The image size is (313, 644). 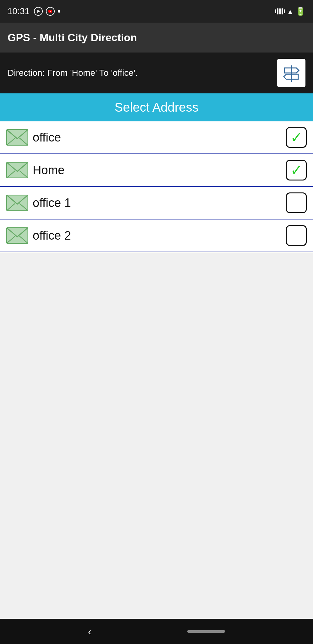 What do you see at coordinates (156, 107) in the screenshot?
I see `select-address-title: Select Address` at bounding box center [156, 107].